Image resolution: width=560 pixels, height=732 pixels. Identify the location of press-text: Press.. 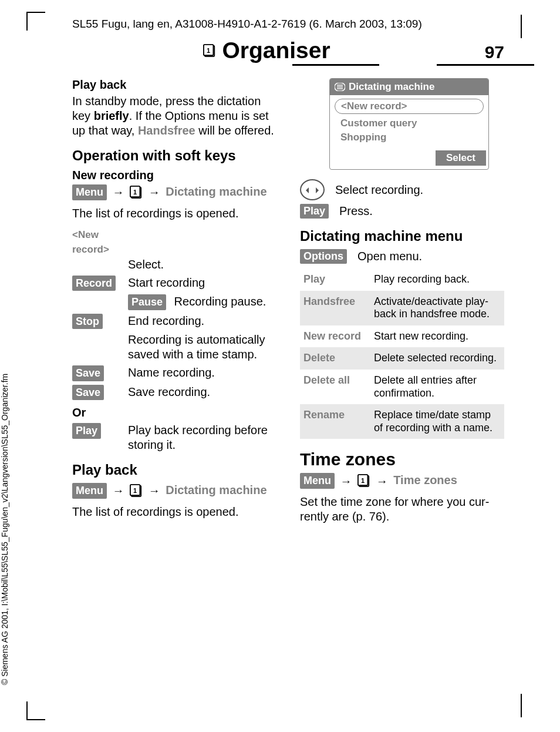
(356, 211).